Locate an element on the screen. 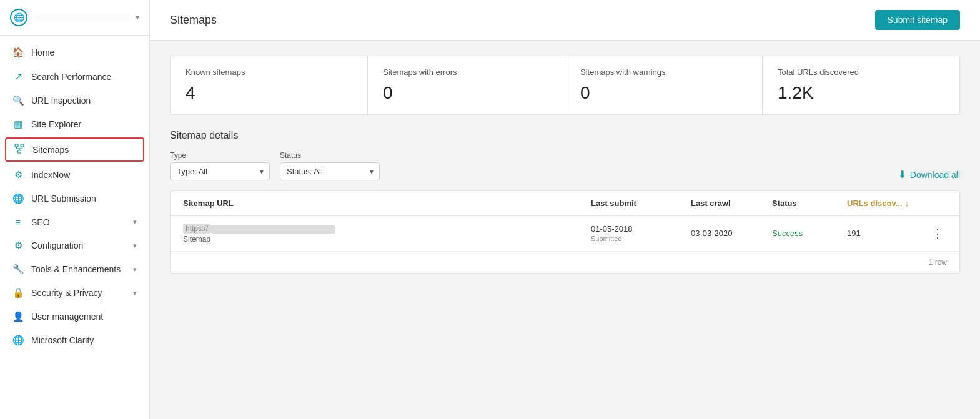 Image resolution: width=980 pixels, height=419 pixels. chevron-down-icon: ▾ is located at coordinates (137, 17).